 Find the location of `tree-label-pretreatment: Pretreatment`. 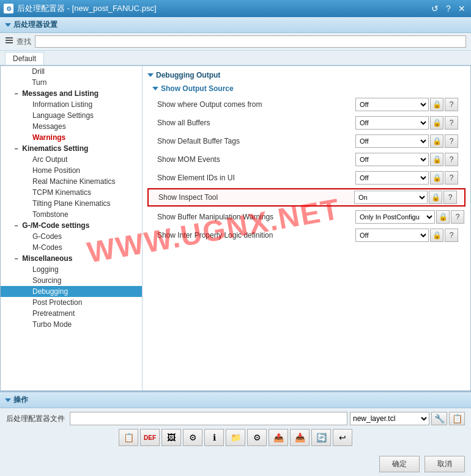

tree-label-pretreatment: Pretreatment is located at coordinates (54, 313).